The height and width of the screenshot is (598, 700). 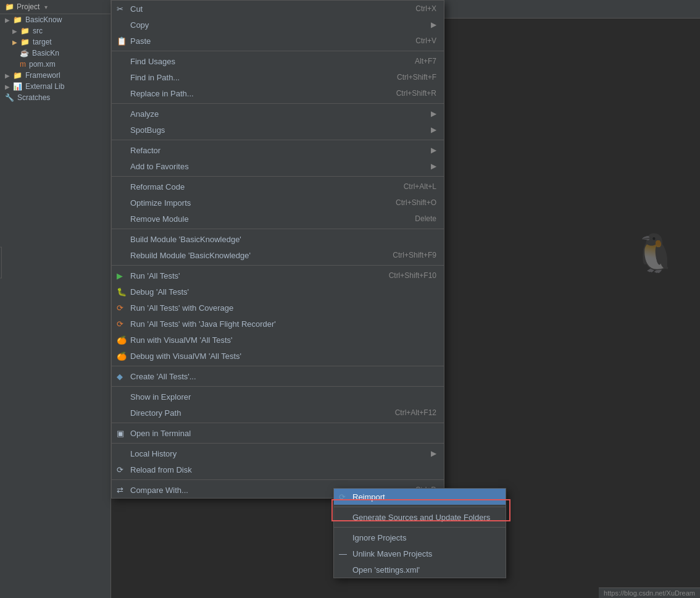 What do you see at coordinates (203, 324) in the screenshot?
I see `menu-label: Run 'All Tests' with 'Java Flight Record…` at bounding box center [203, 324].